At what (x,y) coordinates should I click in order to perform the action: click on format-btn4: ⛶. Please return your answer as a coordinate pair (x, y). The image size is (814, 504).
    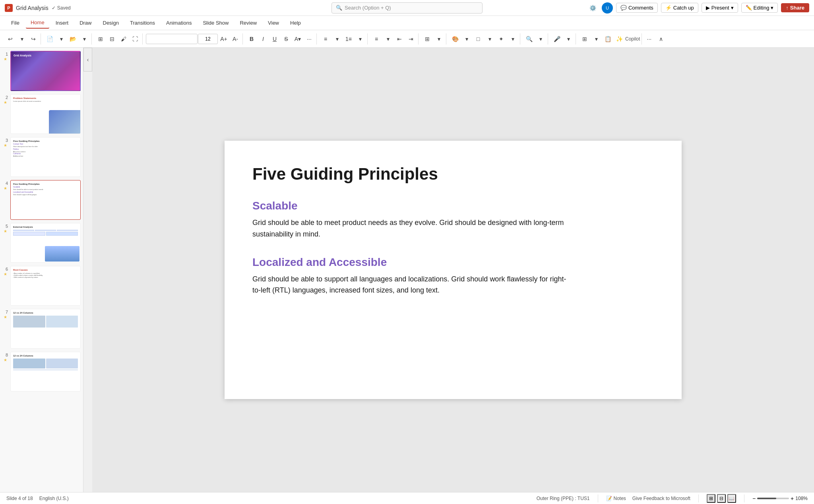
    Looking at the image, I should click on (135, 39).